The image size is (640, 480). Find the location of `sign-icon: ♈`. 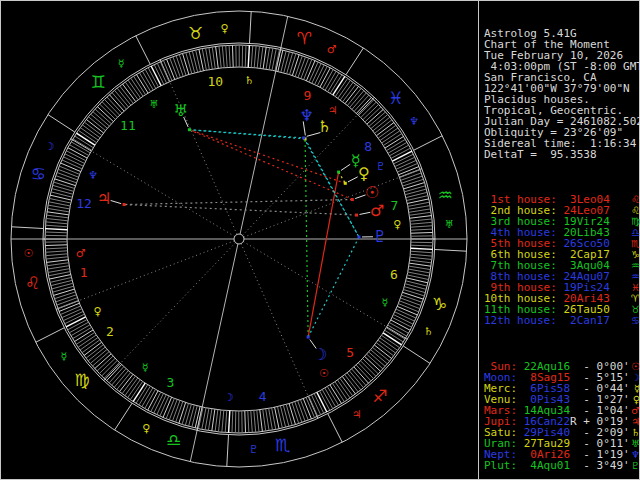

sign-icon: ♈ is located at coordinates (636, 298).